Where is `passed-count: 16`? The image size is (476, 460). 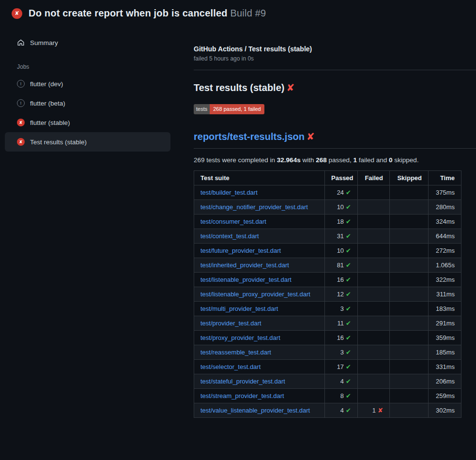
passed-count: 16 is located at coordinates (340, 280).